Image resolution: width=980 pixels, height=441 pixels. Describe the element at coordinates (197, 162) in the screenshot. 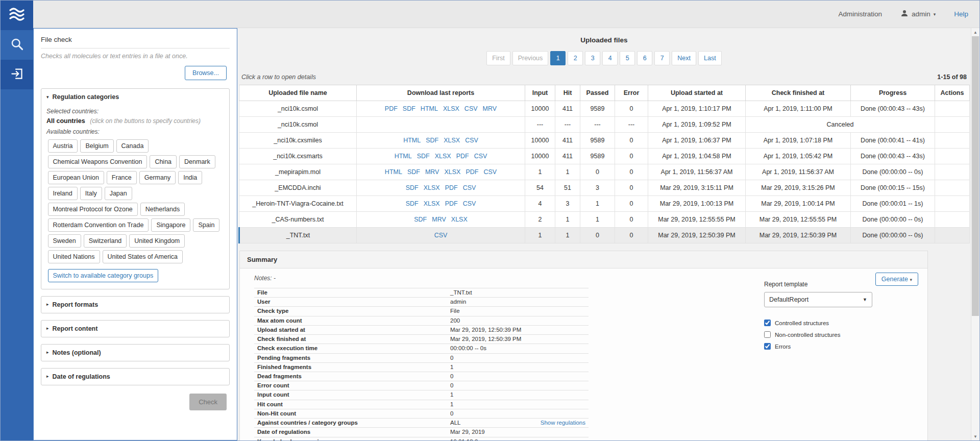

I see `country-chip-denmark: Denmark` at that location.